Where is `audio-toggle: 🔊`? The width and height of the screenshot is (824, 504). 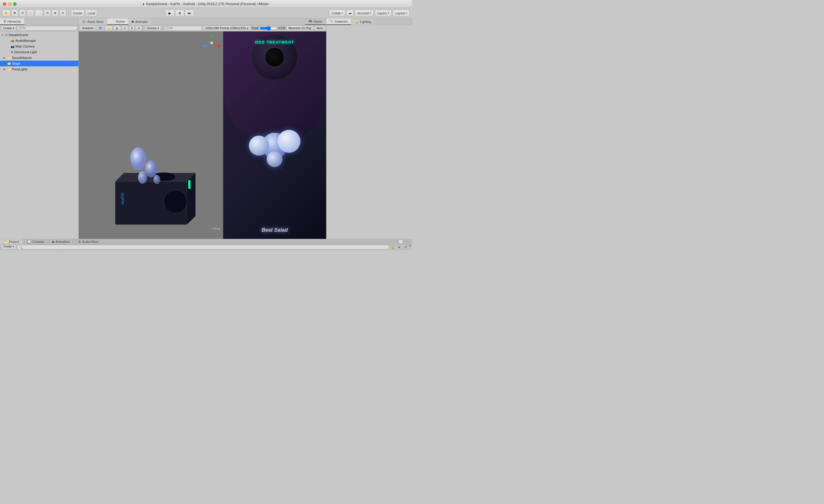
audio-toggle: 🔊 is located at coordinates (117, 28).